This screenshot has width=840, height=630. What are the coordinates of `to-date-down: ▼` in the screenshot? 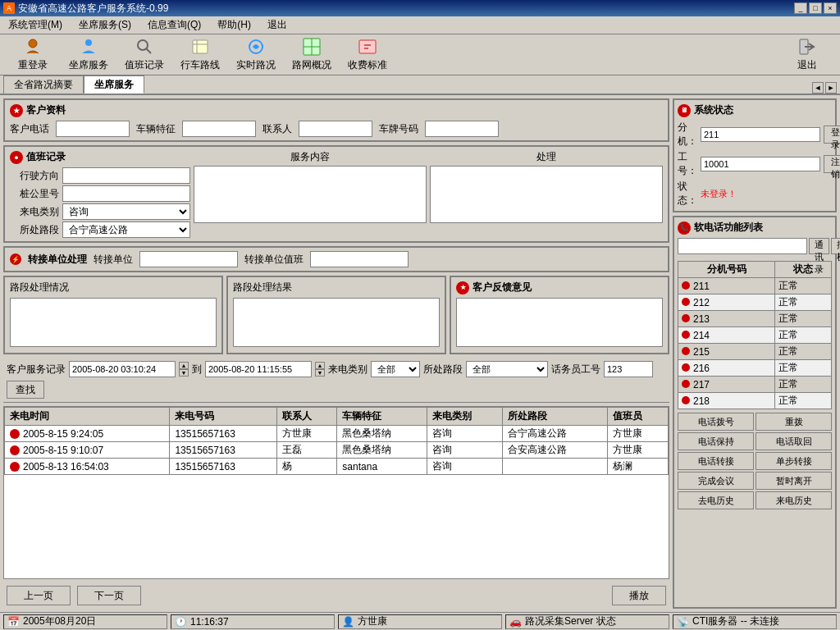 It's located at (320, 372).